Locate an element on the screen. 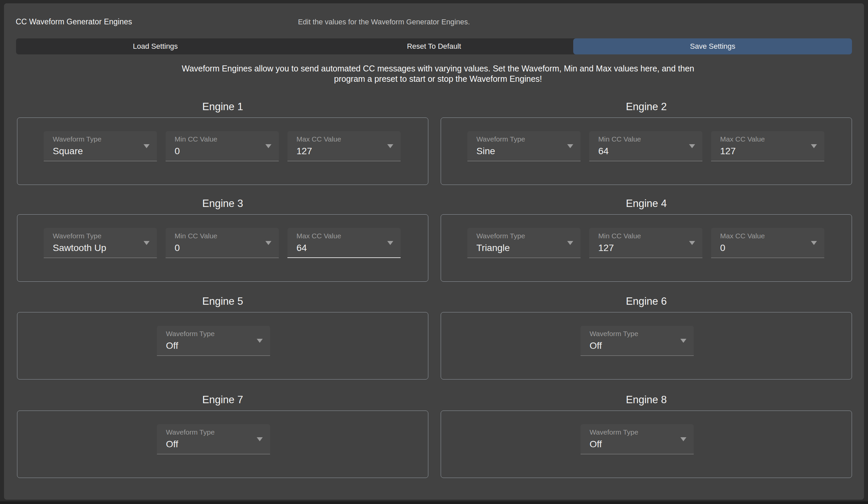 The height and width of the screenshot is (504, 868). engine-8-panel: Waveform Type Off is located at coordinates (646, 444).